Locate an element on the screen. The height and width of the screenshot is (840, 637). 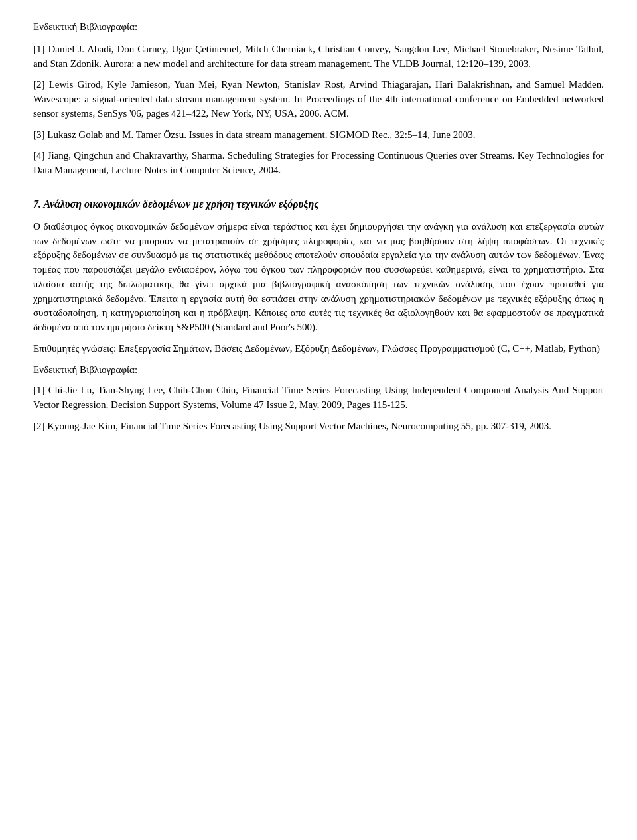
reference-4: [4] Jiang, Qingchun and Chakravarthy, Sh… is located at coordinates (318, 163).